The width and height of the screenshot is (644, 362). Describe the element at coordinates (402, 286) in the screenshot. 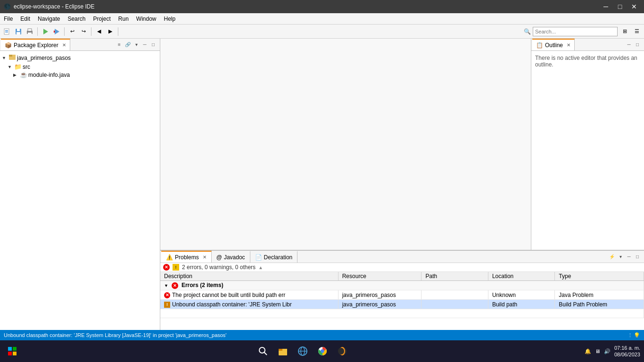

I see `errors-group-row: ▼ ✕ Errors (2 items)` at that location.